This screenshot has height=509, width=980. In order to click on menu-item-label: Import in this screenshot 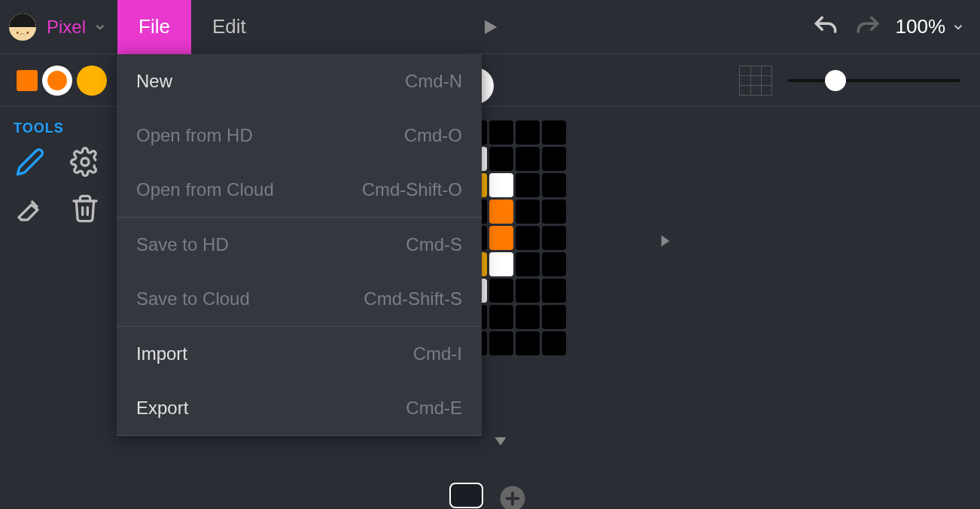, I will do `click(162, 354)`.